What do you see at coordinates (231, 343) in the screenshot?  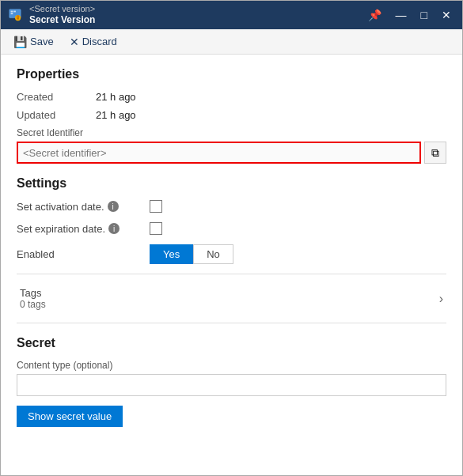 I see `secret-heading: Secret` at bounding box center [231, 343].